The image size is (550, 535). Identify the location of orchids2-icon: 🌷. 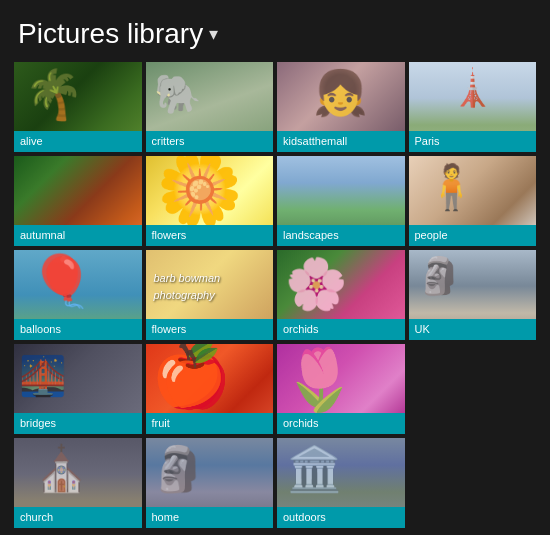
(320, 380).